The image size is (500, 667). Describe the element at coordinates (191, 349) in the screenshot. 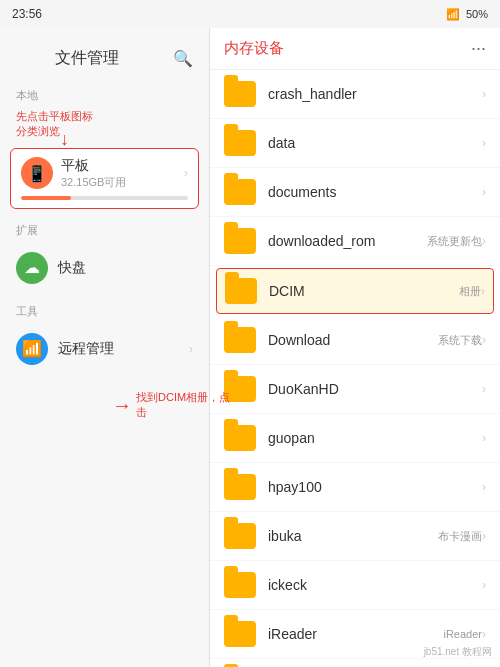

I see `remote-arrow-icon: ›` at that location.